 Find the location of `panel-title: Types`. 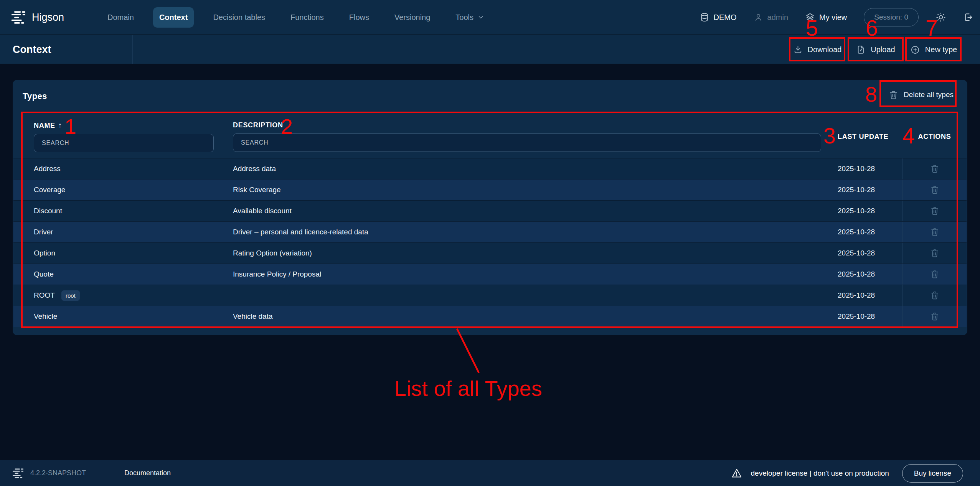

panel-title: Types is located at coordinates (35, 96).